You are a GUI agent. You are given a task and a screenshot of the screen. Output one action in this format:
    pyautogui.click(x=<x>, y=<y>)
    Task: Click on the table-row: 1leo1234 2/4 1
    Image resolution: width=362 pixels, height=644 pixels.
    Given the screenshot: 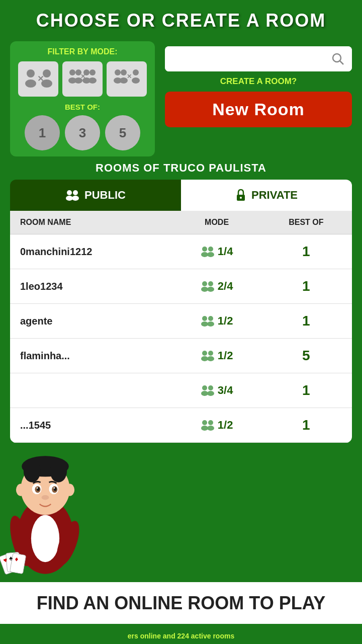 What is the action you would take?
    pyautogui.click(x=181, y=287)
    